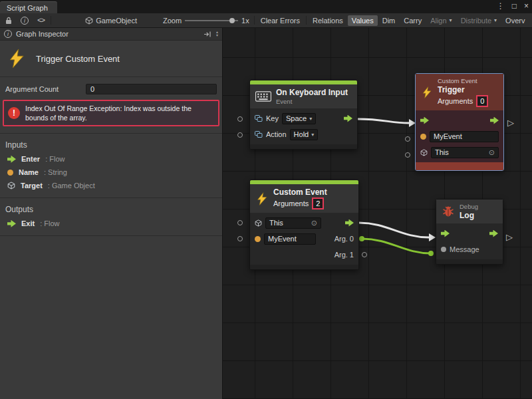 This screenshot has width=532, height=399. What do you see at coordinates (207, 35) in the screenshot?
I see `dock-icon` at bounding box center [207, 35].